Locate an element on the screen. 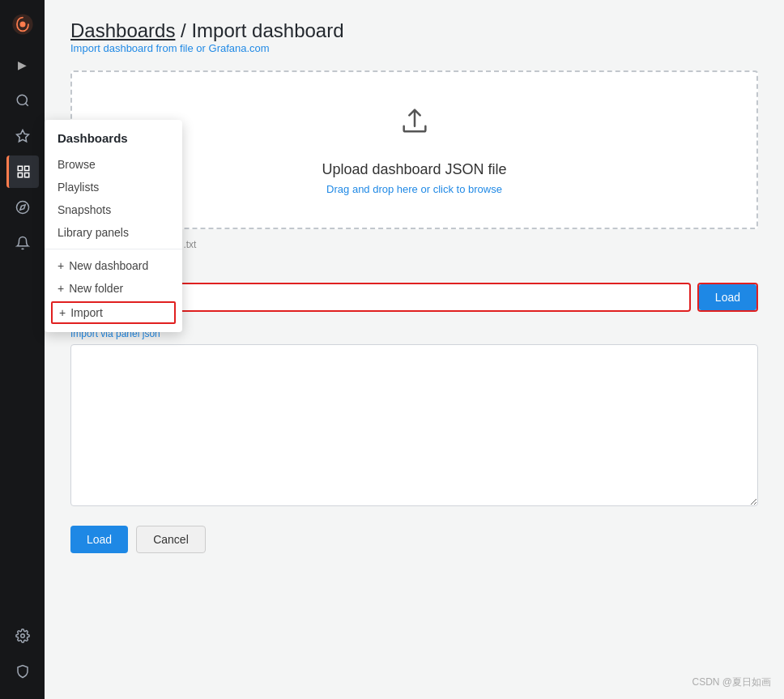  browse-item: Browse is located at coordinates (113, 164).